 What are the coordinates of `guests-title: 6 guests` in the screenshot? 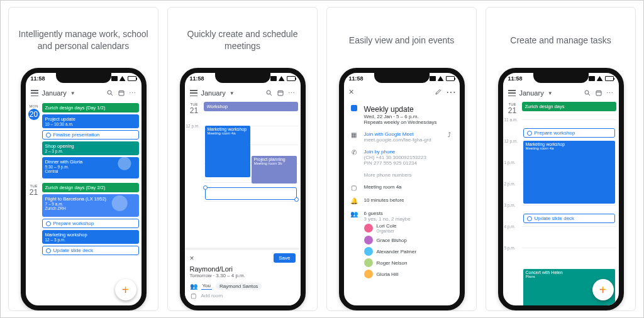 It's located at (409, 214).